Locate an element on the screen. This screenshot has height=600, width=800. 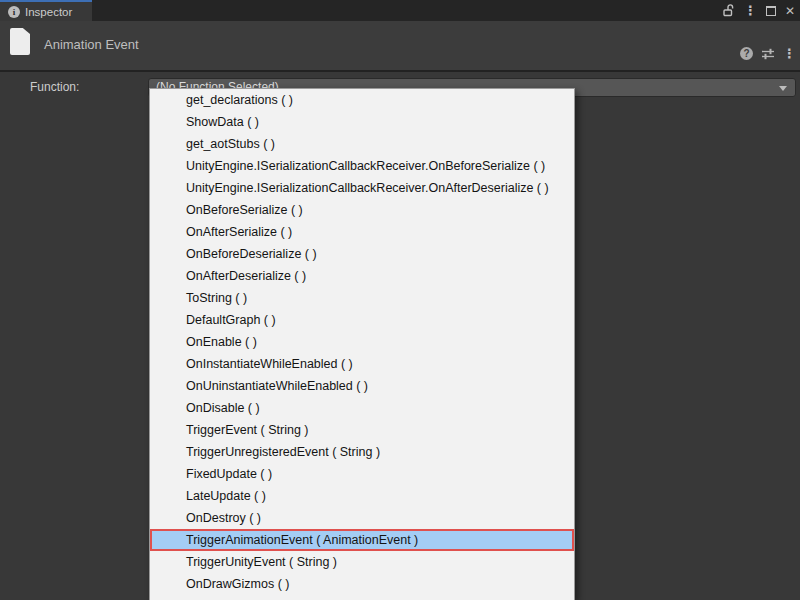
menu-item: OnDisable ( ) is located at coordinates (362, 408).